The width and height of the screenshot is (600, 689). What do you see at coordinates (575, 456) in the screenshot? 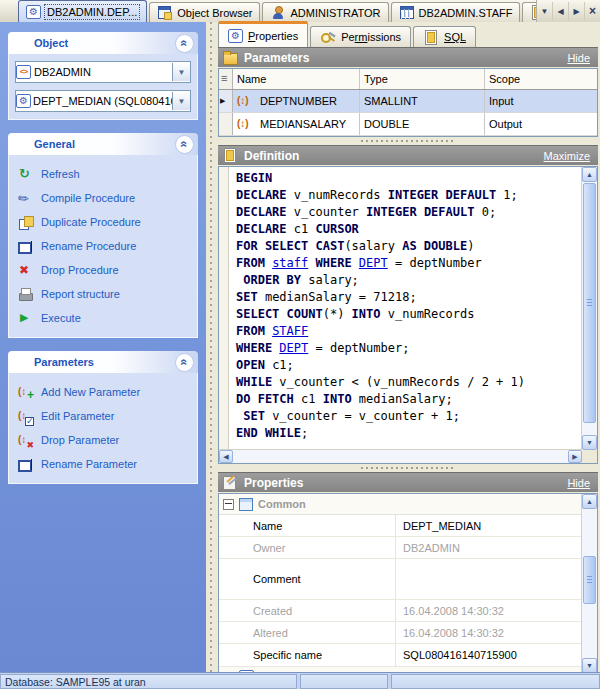
I see `scroll-right-button: ▶` at bounding box center [575, 456].